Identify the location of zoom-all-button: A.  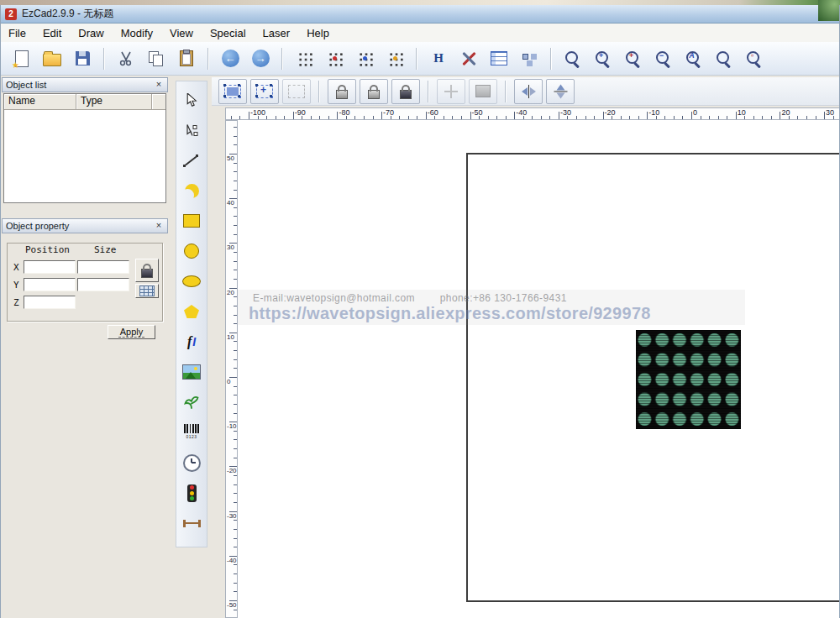
(694, 59).